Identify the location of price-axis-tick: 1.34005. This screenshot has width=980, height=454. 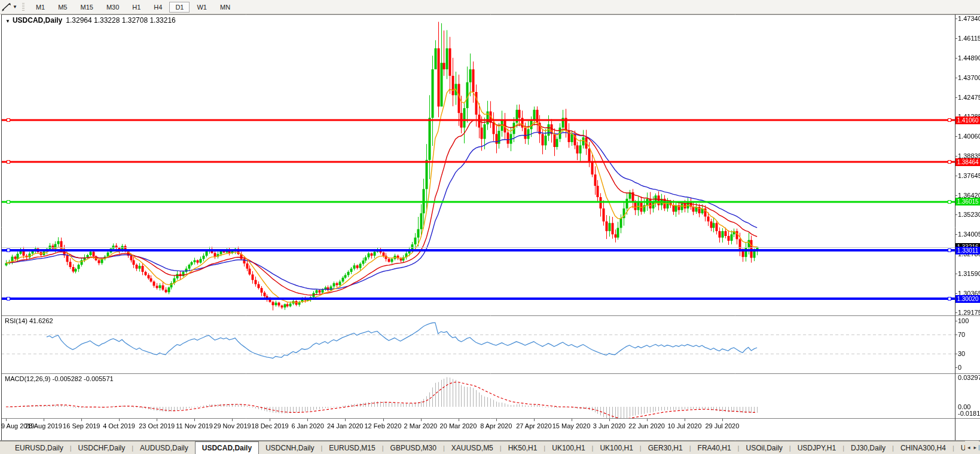
(969, 234).